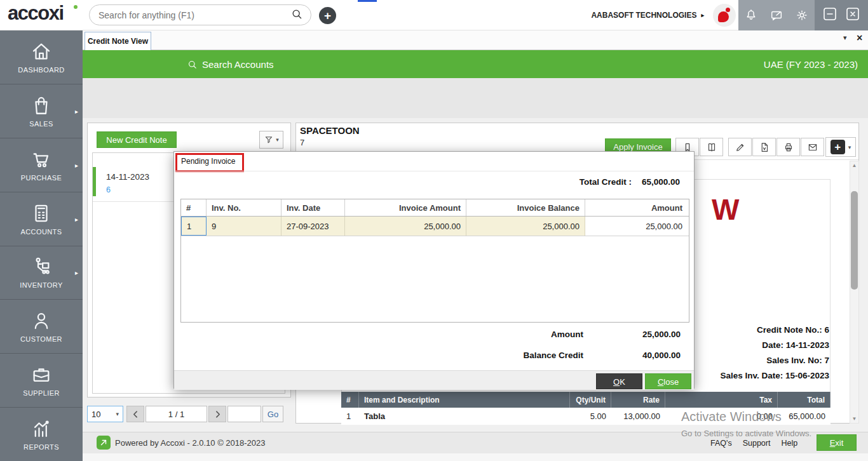  What do you see at coordinates (41, 393) in the screenshot?
I see `sidebar-label: SUPPLIER` at bounding box center [41, 393].